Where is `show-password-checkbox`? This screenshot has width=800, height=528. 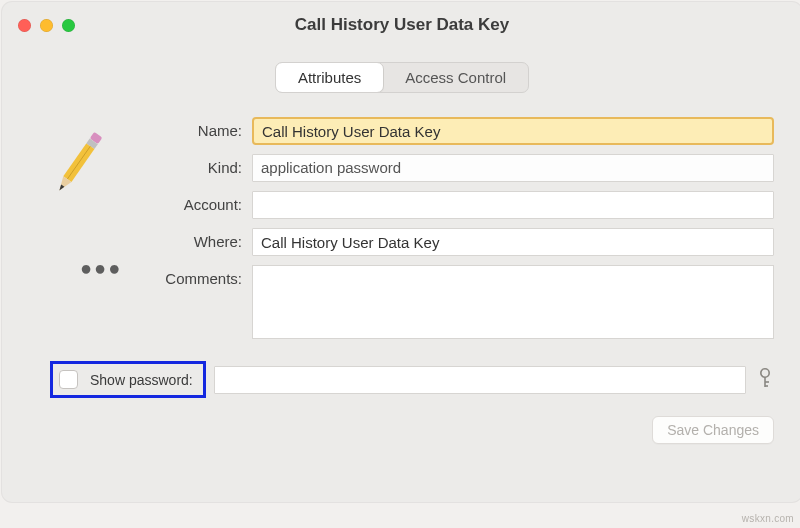
show-password-checkbox is located at coordinates (68, 380).